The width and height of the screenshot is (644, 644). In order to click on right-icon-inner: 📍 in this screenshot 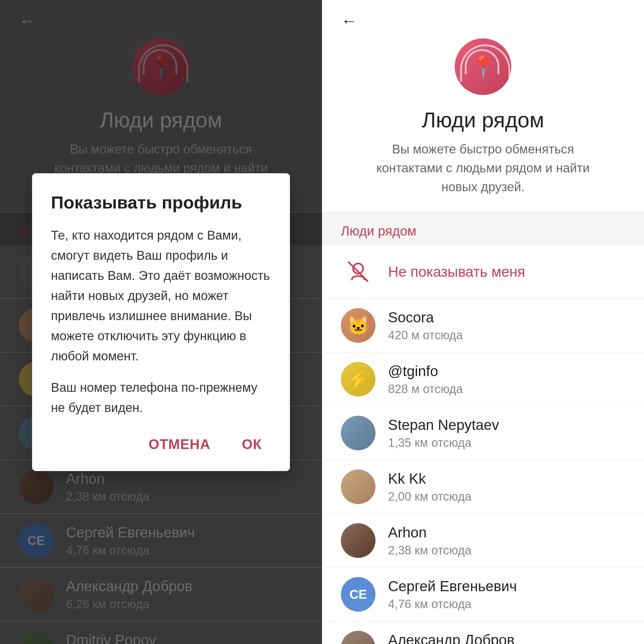, I will do `click(483, 67)`.